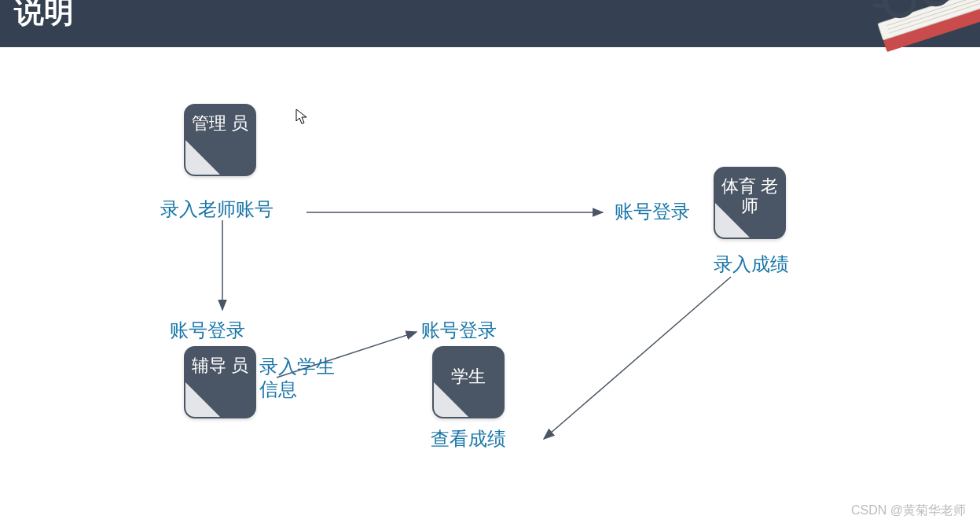 The image size is (980, 527). What do you see at coordinates (921, 43) in the screenshot?
I see `book-glasses-decoration` at bounding box center [921, 43].